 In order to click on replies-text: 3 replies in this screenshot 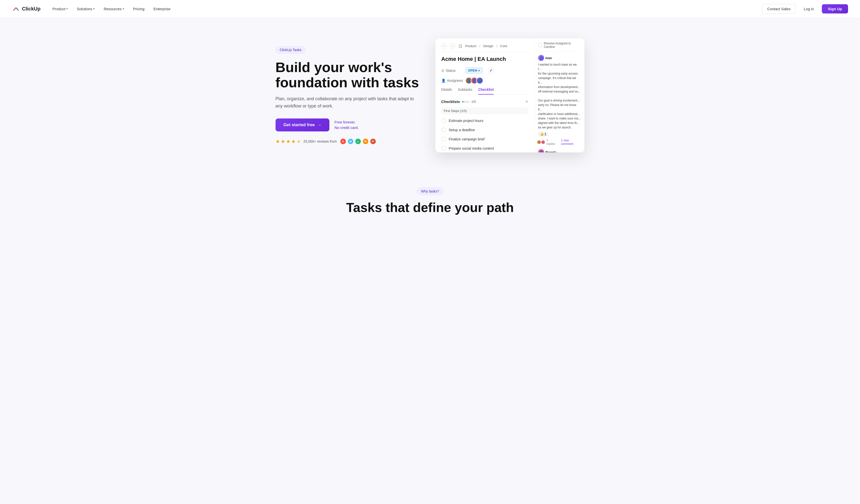, I will do `click(552, 142)`.